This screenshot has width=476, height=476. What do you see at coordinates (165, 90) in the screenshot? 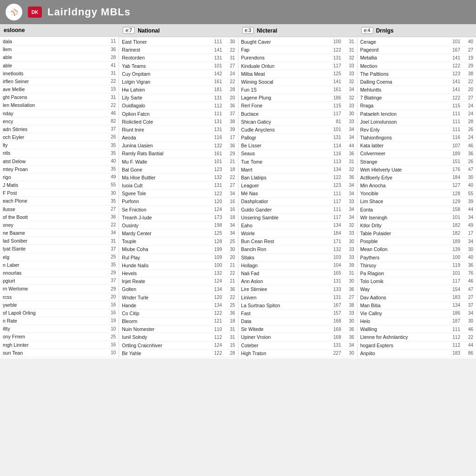
I see `row-name: Hw Lahien` at bounding box center [165, 90].